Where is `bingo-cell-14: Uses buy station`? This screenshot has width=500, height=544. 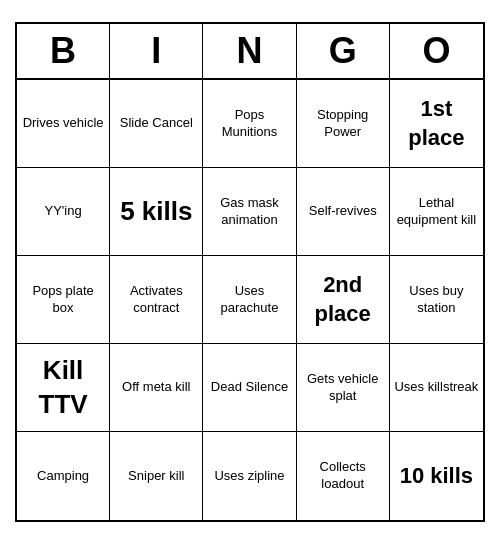 bingo-cell-14: Uses buy station is located at coordinates (436, 300).